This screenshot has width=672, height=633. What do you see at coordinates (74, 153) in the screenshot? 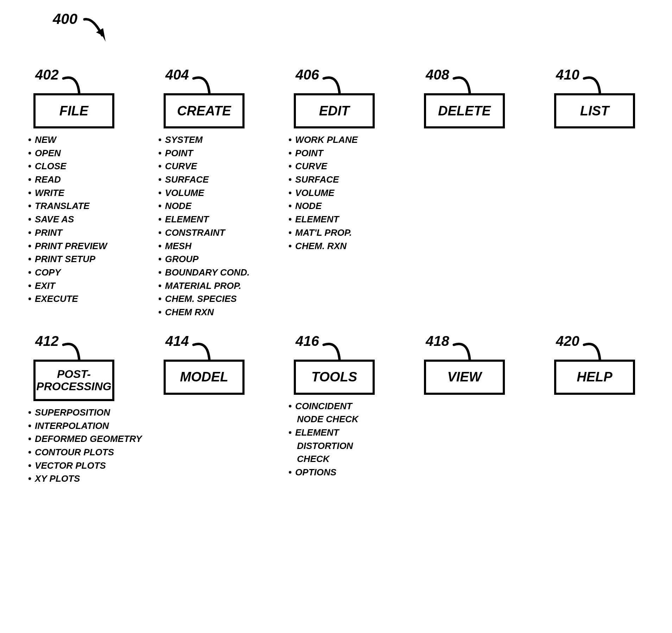
I see `menu-item: OPEN` at bounding box center [74, 153].